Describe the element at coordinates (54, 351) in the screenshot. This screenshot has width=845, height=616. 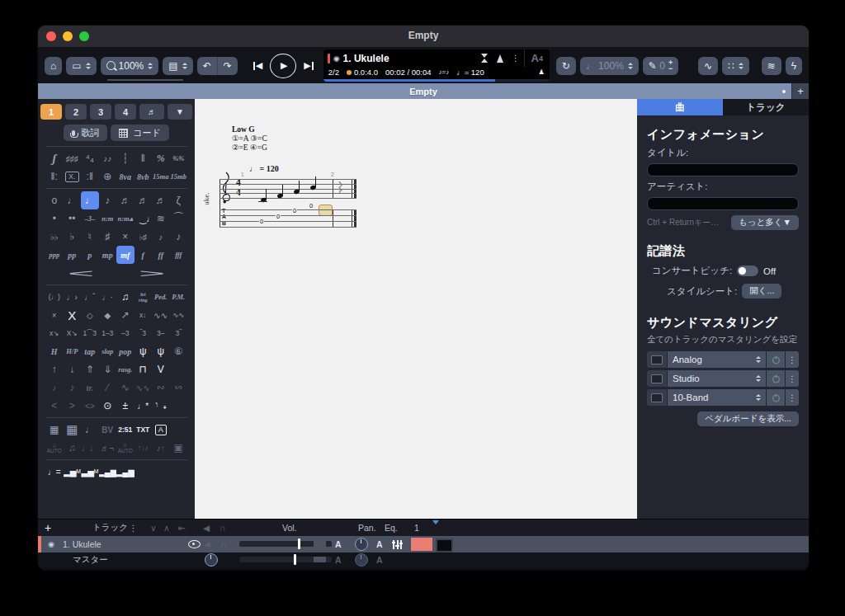
I see `hammer-on-icon: H` at that location.